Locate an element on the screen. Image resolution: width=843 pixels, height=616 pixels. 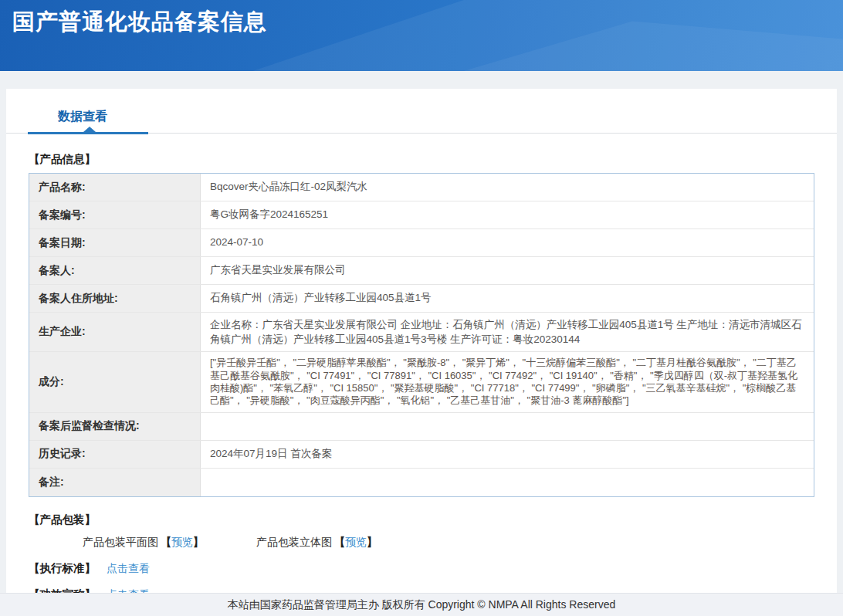
table-row-record-date: 备案日期: 2024-07-10 is located at coordinates (422, 243).